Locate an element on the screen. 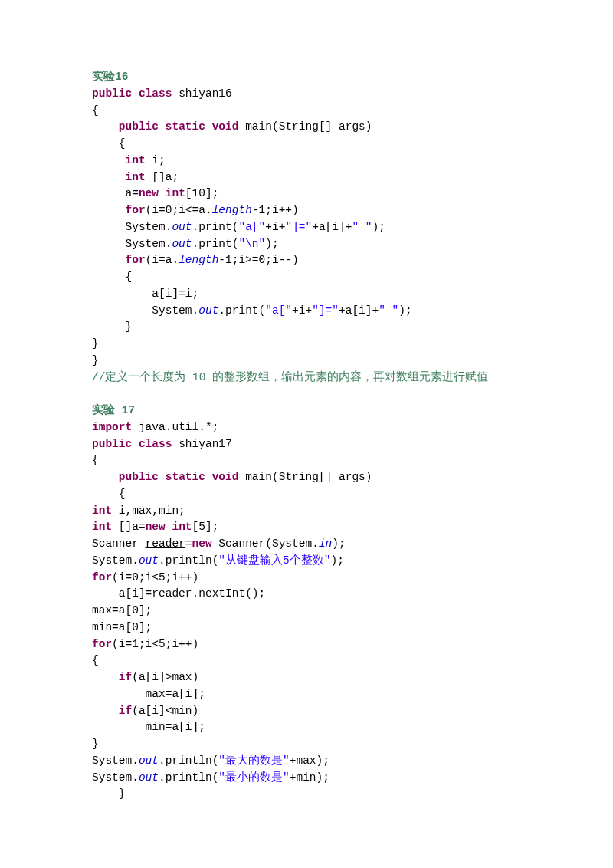 This screenshot has width=613, height=868. code-line: max=a[0]; is located at coordinates (306, 611).